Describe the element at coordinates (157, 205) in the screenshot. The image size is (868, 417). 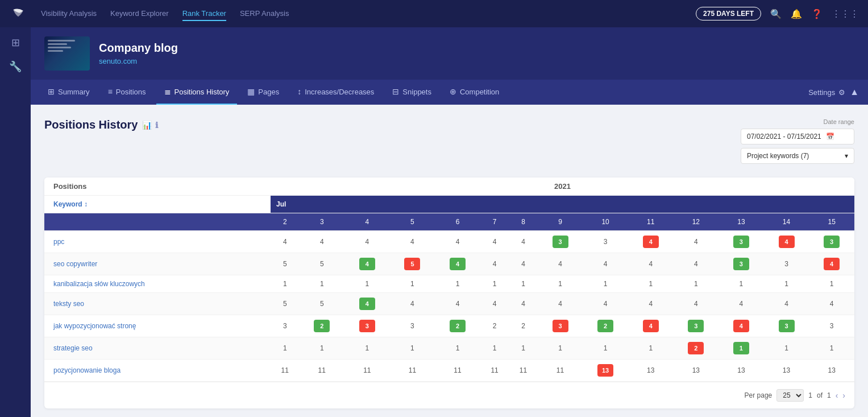
I see `keyword-col-header: Keyword ↕` at that location.